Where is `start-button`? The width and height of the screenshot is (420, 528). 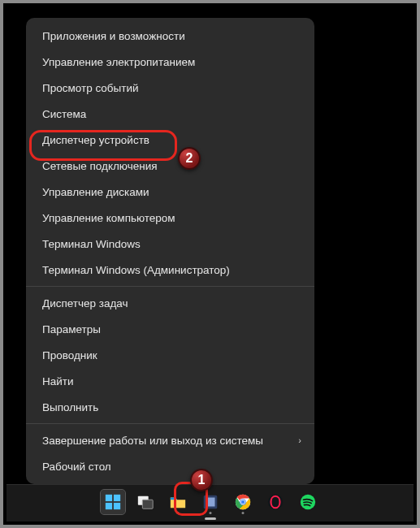 start-button is located at coordinates (113, 502).